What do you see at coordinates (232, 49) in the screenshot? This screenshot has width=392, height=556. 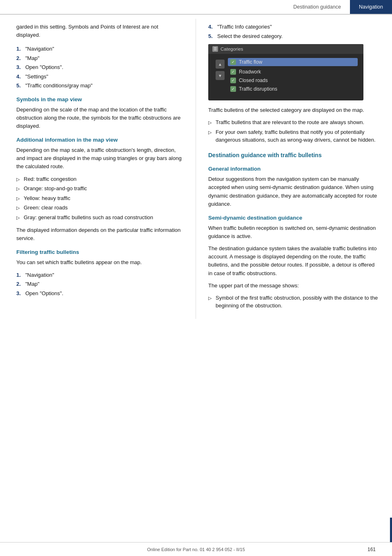 I see `screenshot-title: Categories` at bounding box center [232, 49].